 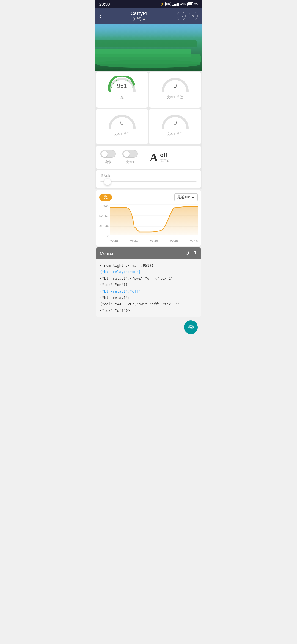 What do you see at coordinates (107, 253) in the screenshot?
I see `monitor-title: Monitor` at bounding box center [107, 253].